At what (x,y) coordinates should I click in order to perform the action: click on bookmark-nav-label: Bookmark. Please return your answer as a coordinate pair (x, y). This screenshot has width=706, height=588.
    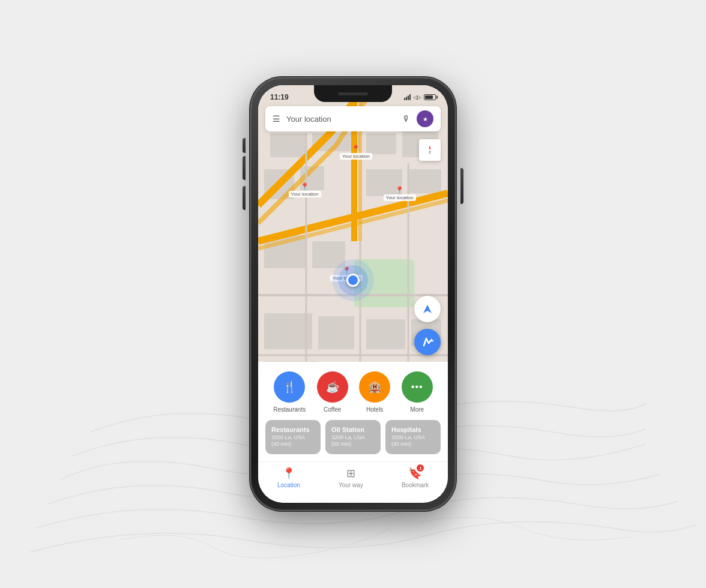
    Looking at the image, I should click on (415, 485).